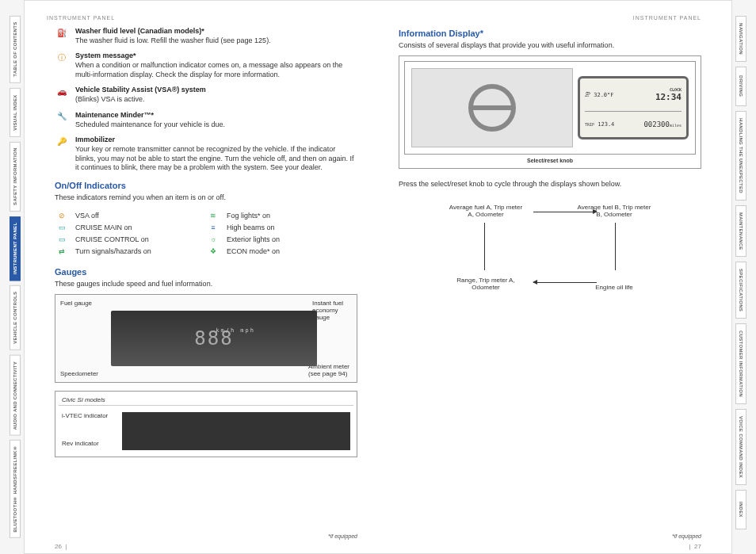 This screenshot has width=756, height=554. Describe the element at coordinates (139, 31) in the screenshot. I see `indicator-title: Washer fluid level (Canadian models)*` at that location.